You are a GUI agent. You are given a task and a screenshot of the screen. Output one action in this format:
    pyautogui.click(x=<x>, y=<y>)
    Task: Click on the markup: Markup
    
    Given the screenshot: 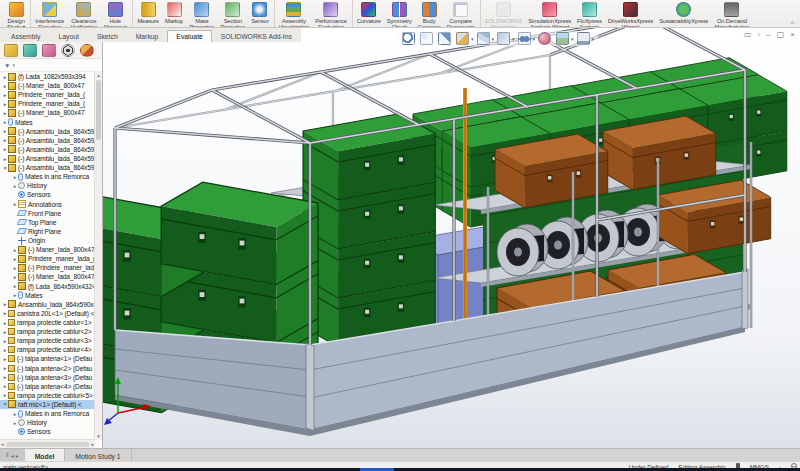 What is the action you would take?
    pyautogui.click(x=174, y=14)
    